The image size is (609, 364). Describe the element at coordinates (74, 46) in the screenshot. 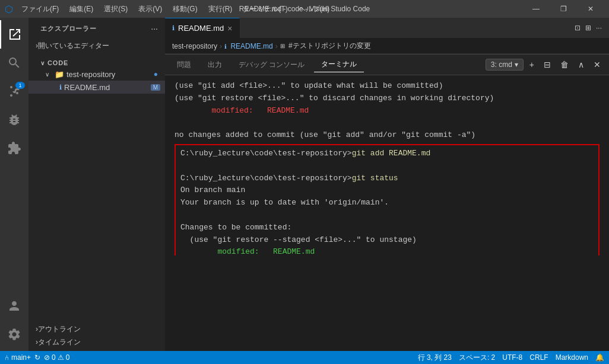

I see `open-editors-label: 開いているエディター` at that location.